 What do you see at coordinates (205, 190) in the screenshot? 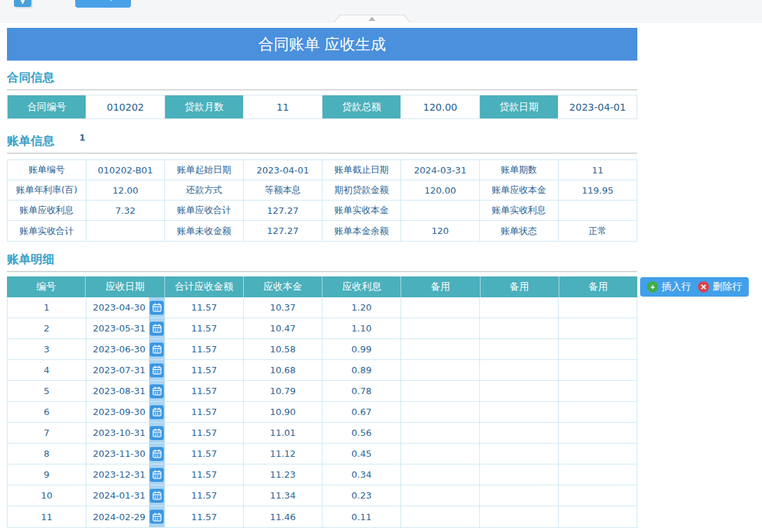
I see `bill-info-cell: 还款方式` at bounding box center [205, 190].